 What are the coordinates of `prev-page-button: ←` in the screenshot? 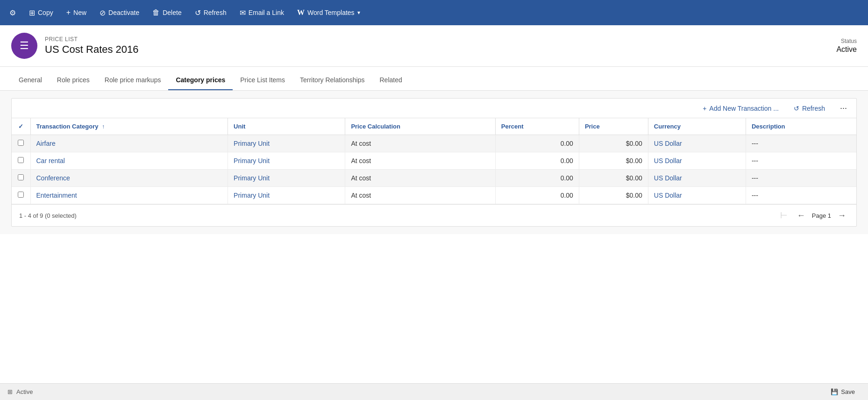 It's located at (801, 216).